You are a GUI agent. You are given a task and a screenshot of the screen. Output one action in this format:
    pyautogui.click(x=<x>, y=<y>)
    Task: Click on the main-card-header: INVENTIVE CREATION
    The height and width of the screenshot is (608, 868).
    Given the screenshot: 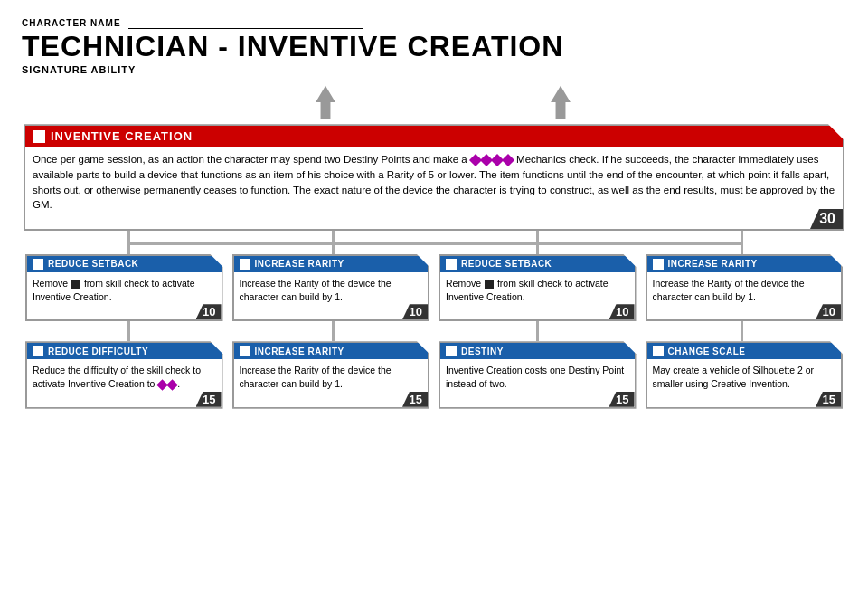 What is the action you would take?
    pyautogui.click(x=434, y=136)
    